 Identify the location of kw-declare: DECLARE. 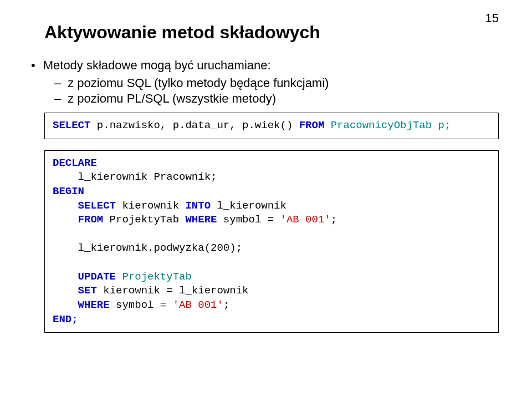
(75, 163).